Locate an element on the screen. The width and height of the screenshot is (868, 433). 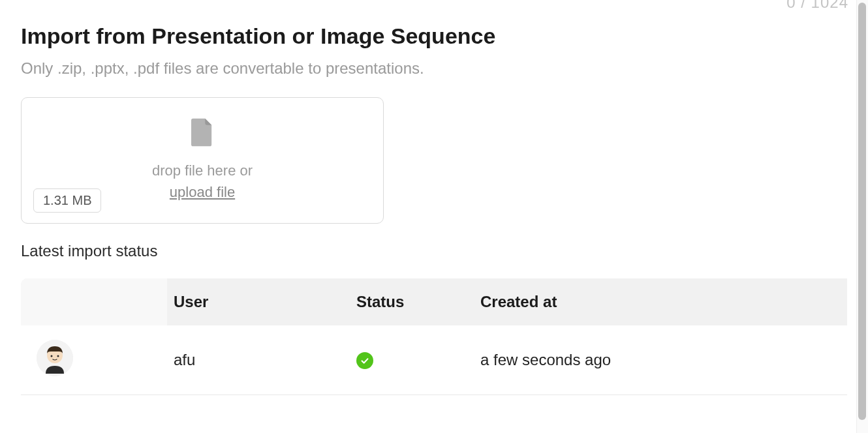
table-header-created-at: Created at is located at coordinates (660, 302).